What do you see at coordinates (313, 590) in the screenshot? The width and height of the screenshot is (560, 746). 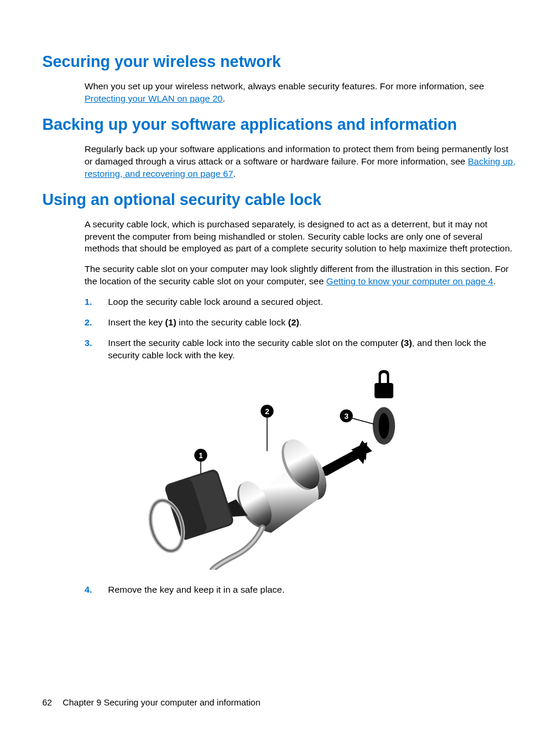 I see `step-text: Remove the key and keep it in a safe pla…` at bounding box center [313, 590].